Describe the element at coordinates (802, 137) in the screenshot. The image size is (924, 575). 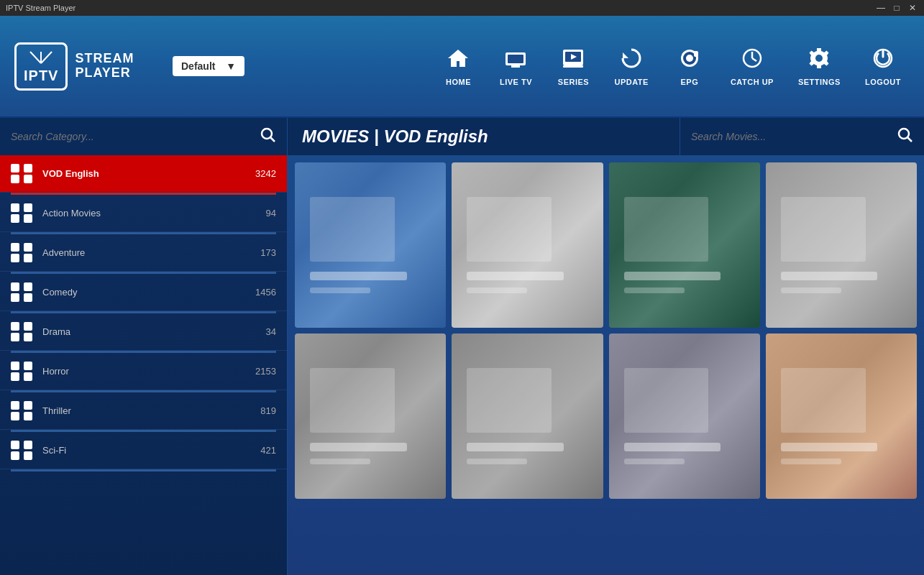
I see `search-movies-area` at that location.